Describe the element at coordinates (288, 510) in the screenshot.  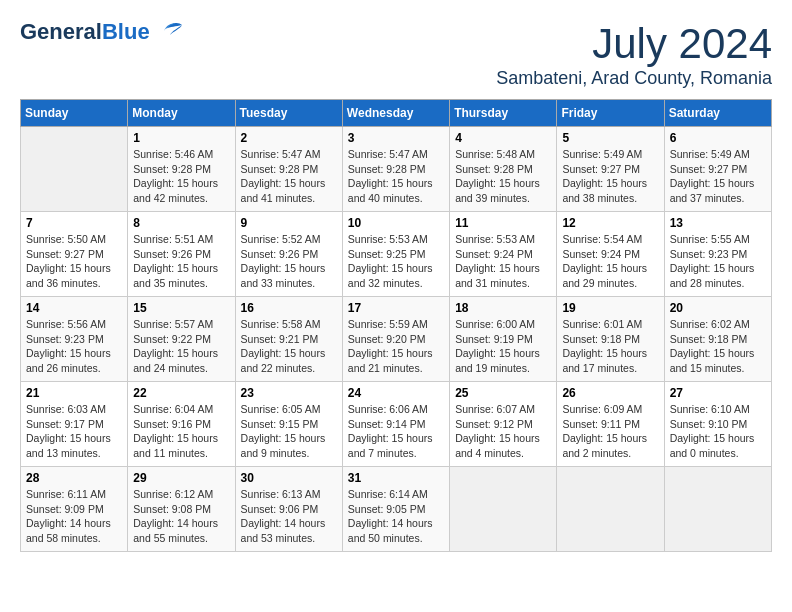
I see `calendar-day-cell: 30Sunrise: 6:13 AM Sunset: 9:06 PM Dayli…` at that location.